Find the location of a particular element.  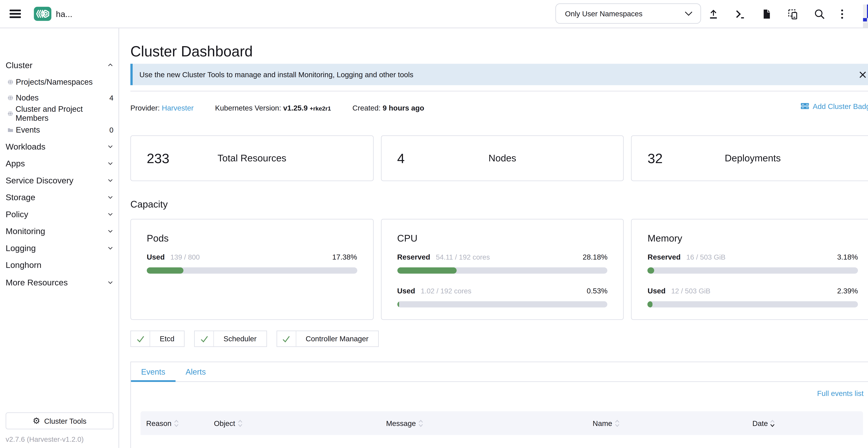

divider is located at coordinates (499, 91).